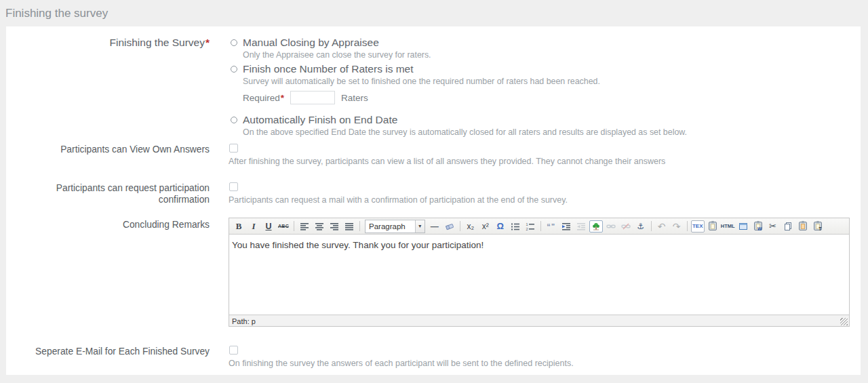 The image size is (868, 383). What do you see at coordinates (545, 75) in the screenshot?
I see `option-raters-met: Finish once Number of Raters is met Surv…` at bounding box center [545, 75].